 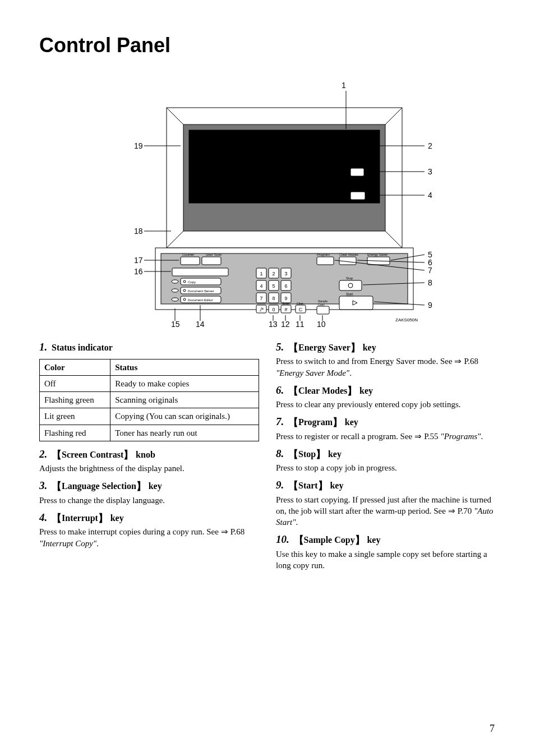 What do you see at coordinates (430, 146) in the screenshot?
I see `callout-2: 2` at bounding box center [430, 146].